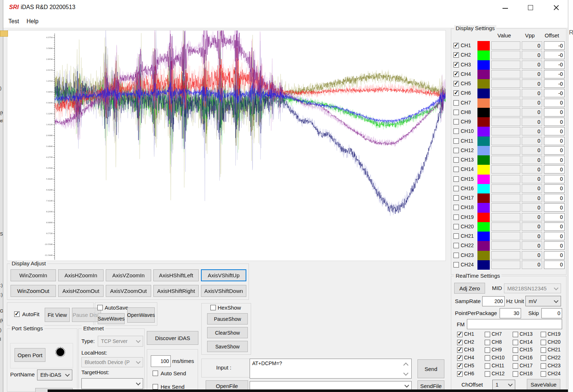  What do you see at coordinates (456, 65) in the screenshot?
I see `channel-checkbox-ch3` at bounding box center [456, 65].